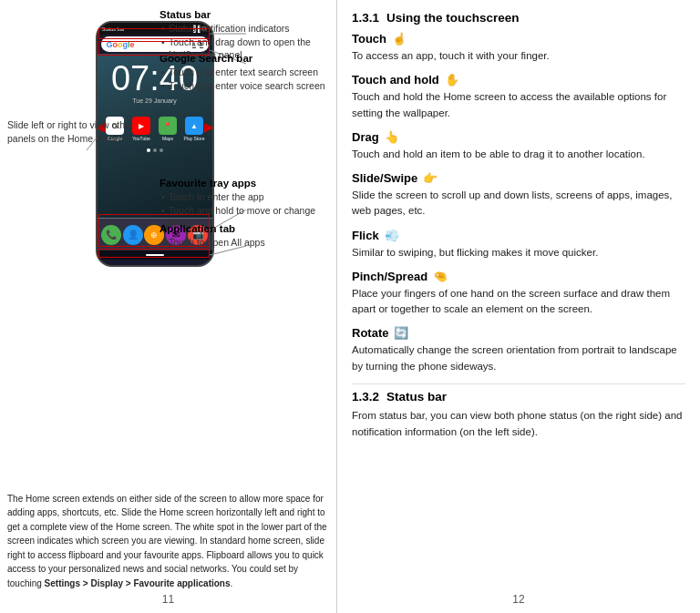 The width and height of the screenshot is (700, 613). What do you see at coordinates (168, 541) in the screenshot?
I see `left-body-text: The Home screen extends on either side o…` at bounding box center [168, 541].